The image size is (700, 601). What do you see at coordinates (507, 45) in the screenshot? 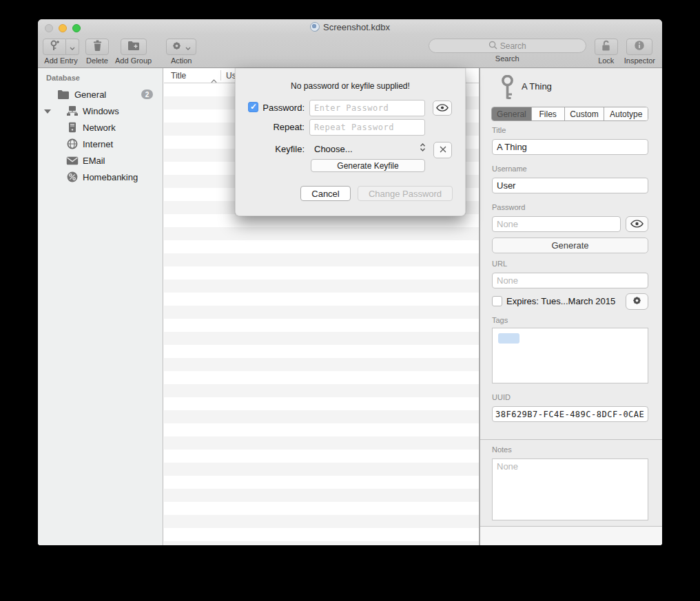
I see `search-input: Search` at bounding box center [507, 45].